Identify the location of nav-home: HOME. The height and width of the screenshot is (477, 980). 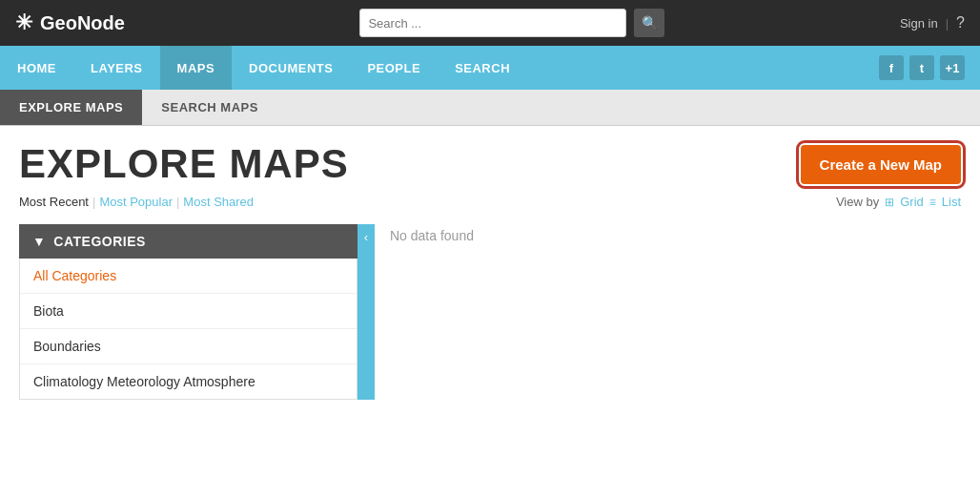
(36, 68).